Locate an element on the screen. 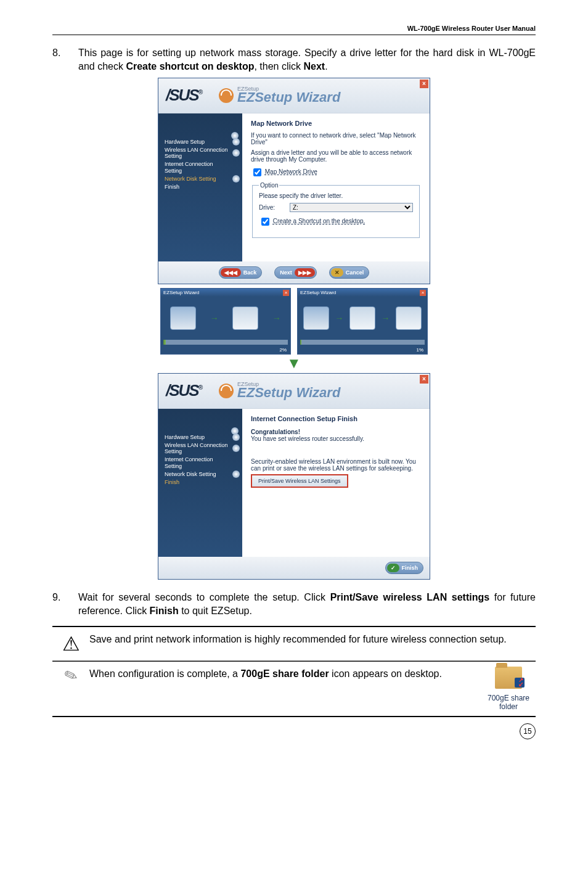  shortcut-checkbox is located at coordinates (265, 222).